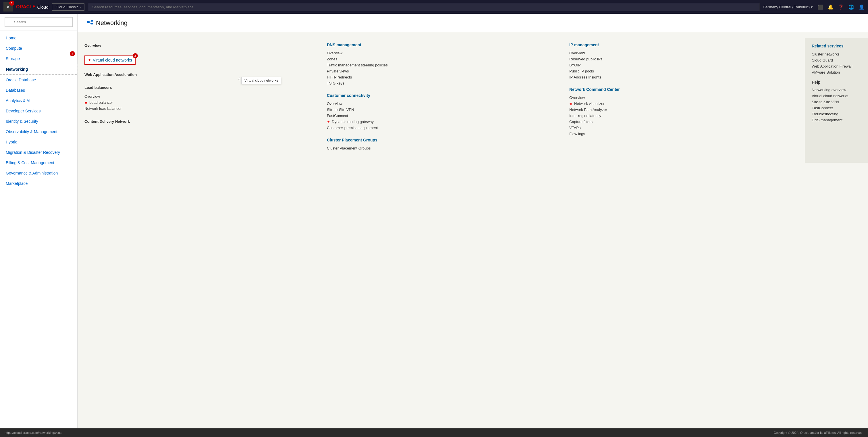 The image size is (868, 437). Describe the element at coordinates (38, 132) in the screenshot. I see `sidebar-item-observability: Observability & Management` at that location.